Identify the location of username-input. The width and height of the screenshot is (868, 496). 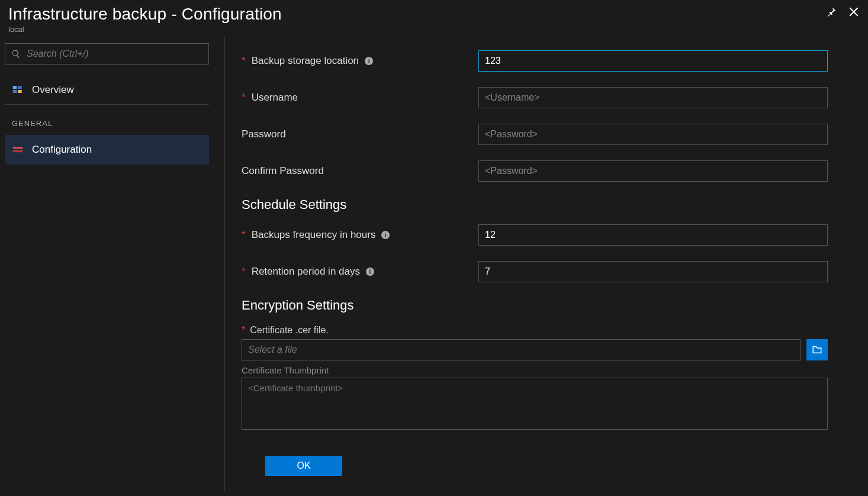
(653, 98).